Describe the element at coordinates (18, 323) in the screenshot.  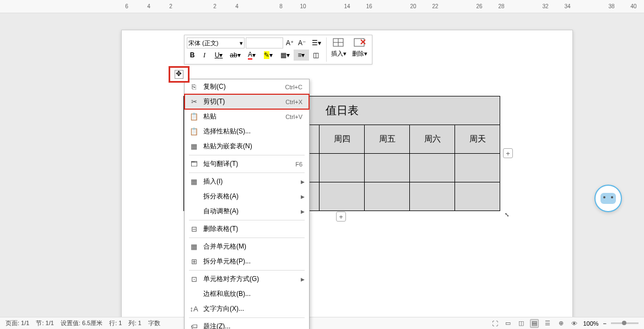
I see `status-page: 页面: 1/1` at that location.